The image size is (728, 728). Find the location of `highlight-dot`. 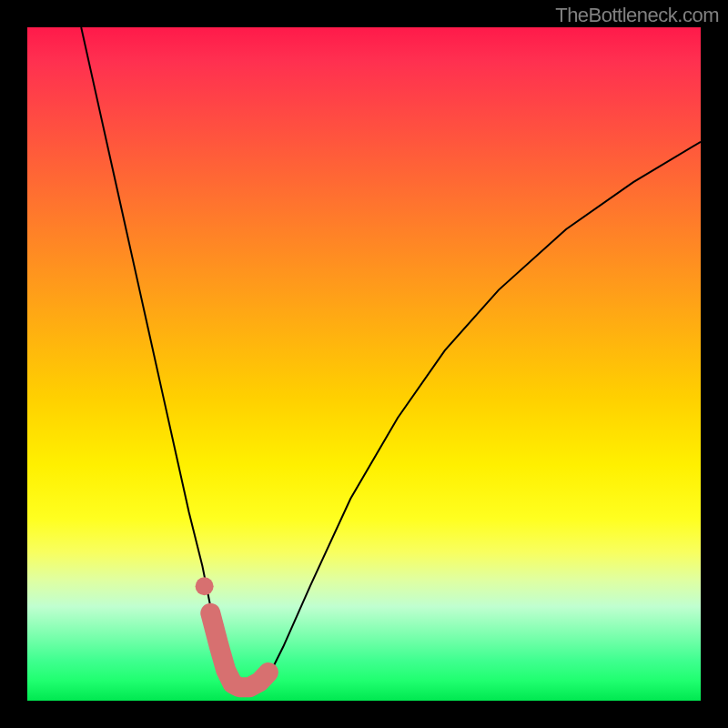

highlight-dot is located at coordinates (205, 586).